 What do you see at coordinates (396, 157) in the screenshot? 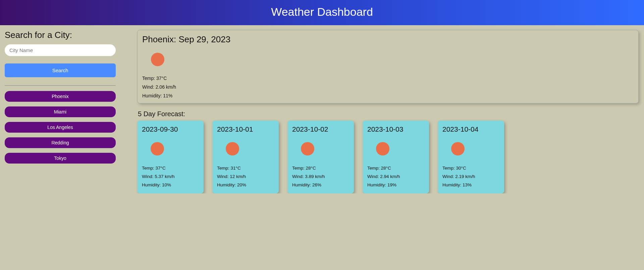
I see `forecast-card: 2023-10-03 Temp: 28°C Wind: 2.94 km/h Hu…` at bounding box center [396, 157].